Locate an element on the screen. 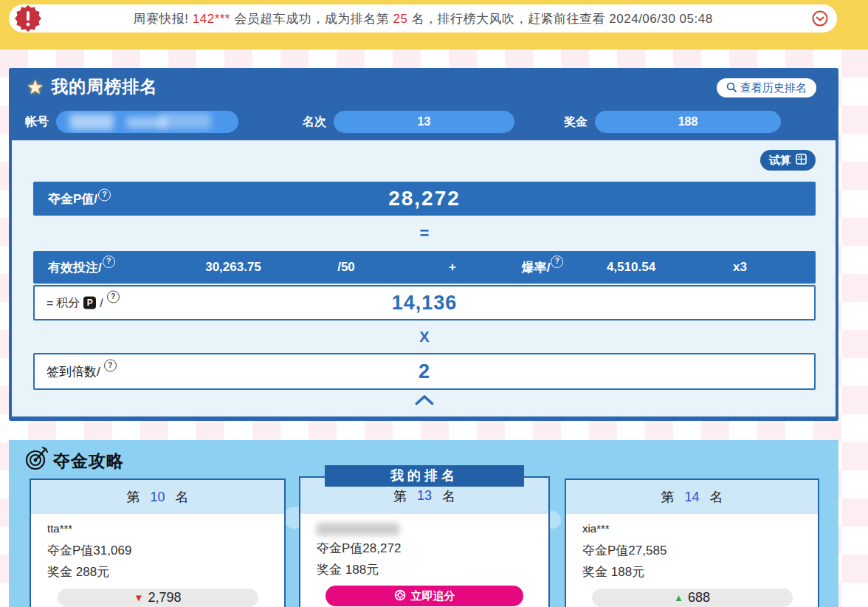 The image size is (868, 607). burst-value: 4,510.54 is located at coordinates (631, 267).